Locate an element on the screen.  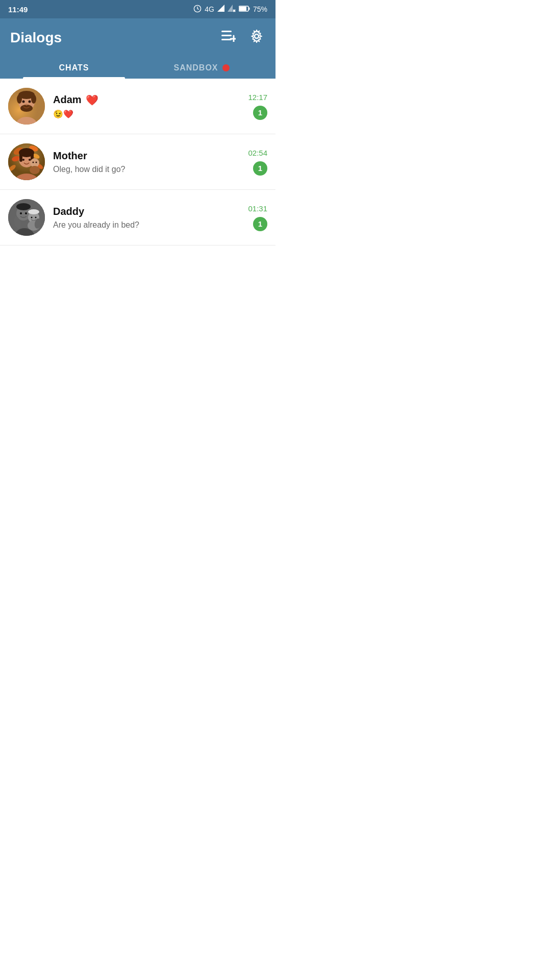
clock-icon is located at coordinates (197, 9).